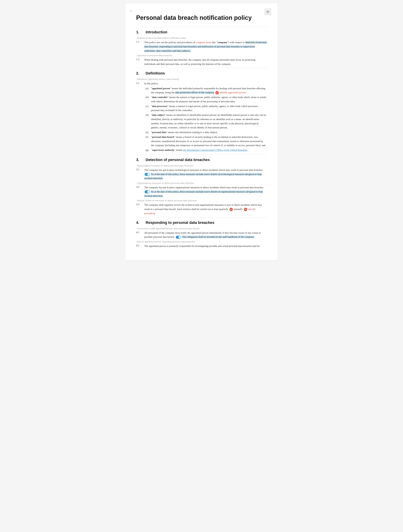  Describe the element at coordinates (206, 209) in the screenshot. I see `clause-body-3-3: The company shall regularly review the t…` at that location.